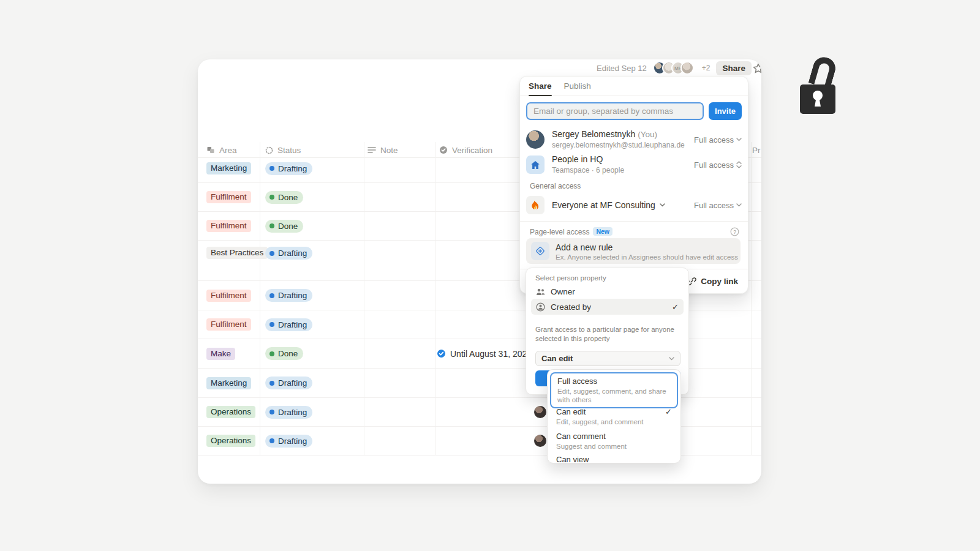  What do you see at coordinates (228, 151) in the screenshot?
I see `column-header-label: Area` at bounding box center [228, 151].